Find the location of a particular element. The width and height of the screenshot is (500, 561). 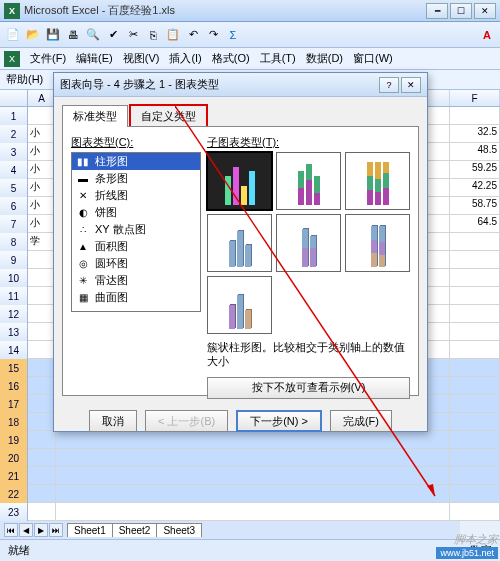

row-header: 15 is located at coordinates (14, 368).